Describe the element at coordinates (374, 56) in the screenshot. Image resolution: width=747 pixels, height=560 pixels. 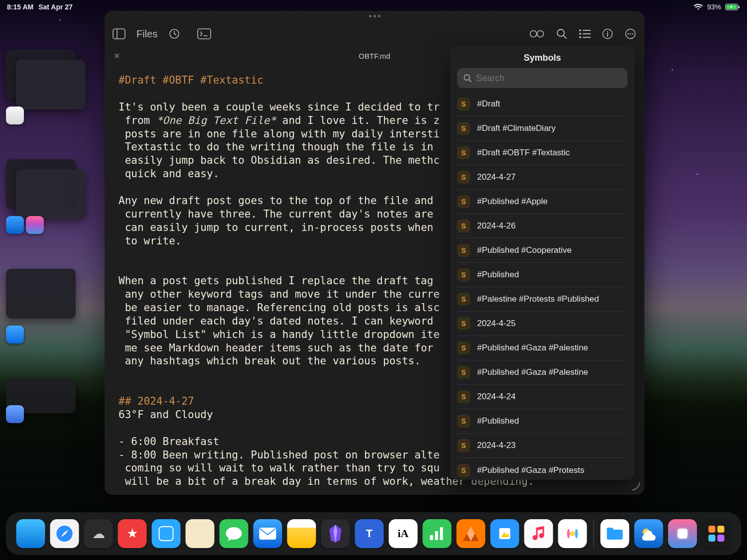
I see `tab-title: OBTF.md` at that location.